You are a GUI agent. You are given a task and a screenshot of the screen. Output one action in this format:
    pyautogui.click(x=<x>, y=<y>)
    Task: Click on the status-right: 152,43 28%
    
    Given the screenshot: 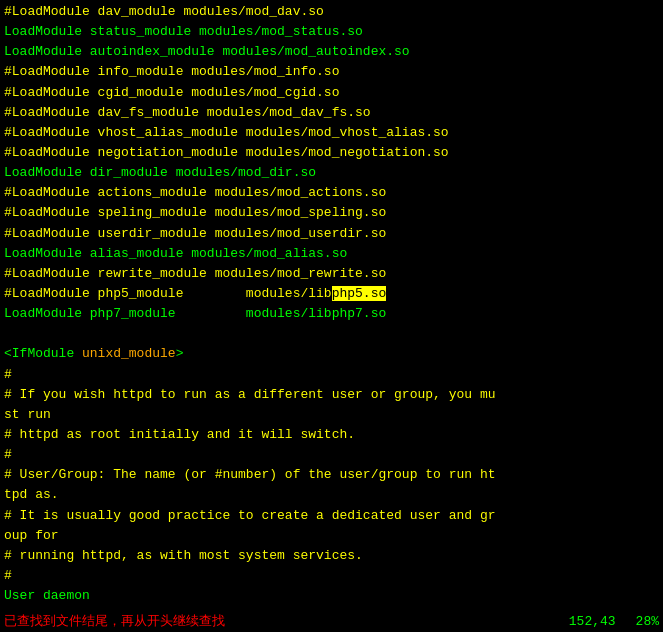 What is the action you would take?
    pyautogui.click(x=614, y=622)
    